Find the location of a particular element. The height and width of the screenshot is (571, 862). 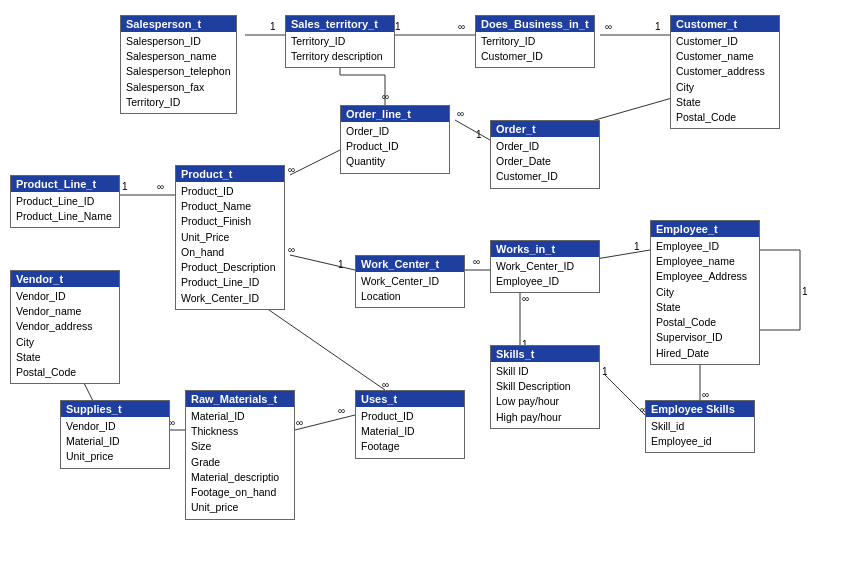

table-sales-territory: Sales_territory_t Territory_ID Territory… is located at coordinates (340, 42).